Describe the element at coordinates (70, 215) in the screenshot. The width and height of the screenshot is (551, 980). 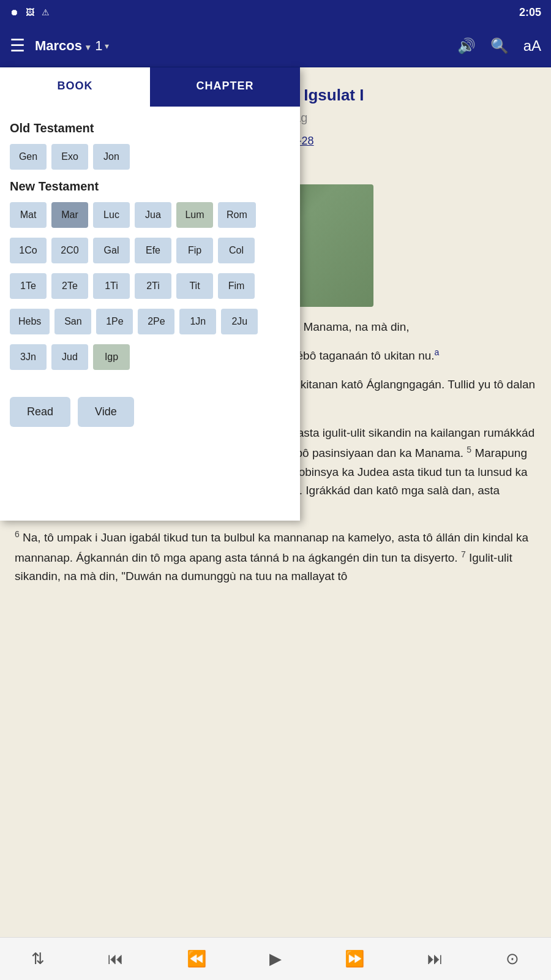
I see `book-mar: Mar` at that location.